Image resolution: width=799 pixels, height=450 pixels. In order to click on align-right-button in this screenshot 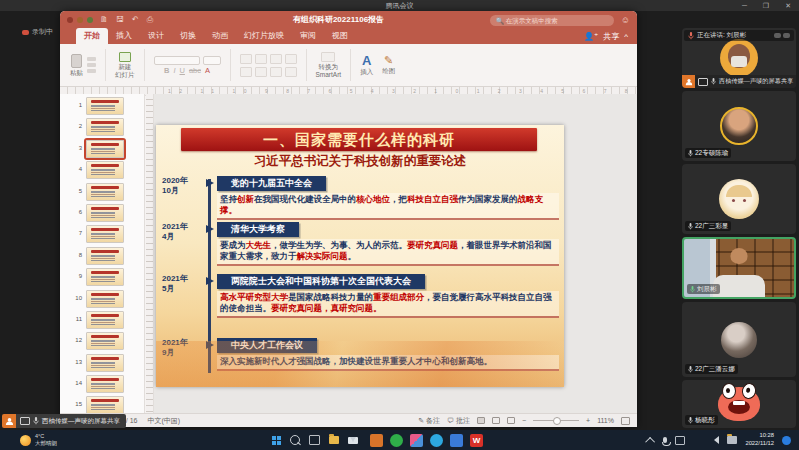, I will do `click(276, 72)`.